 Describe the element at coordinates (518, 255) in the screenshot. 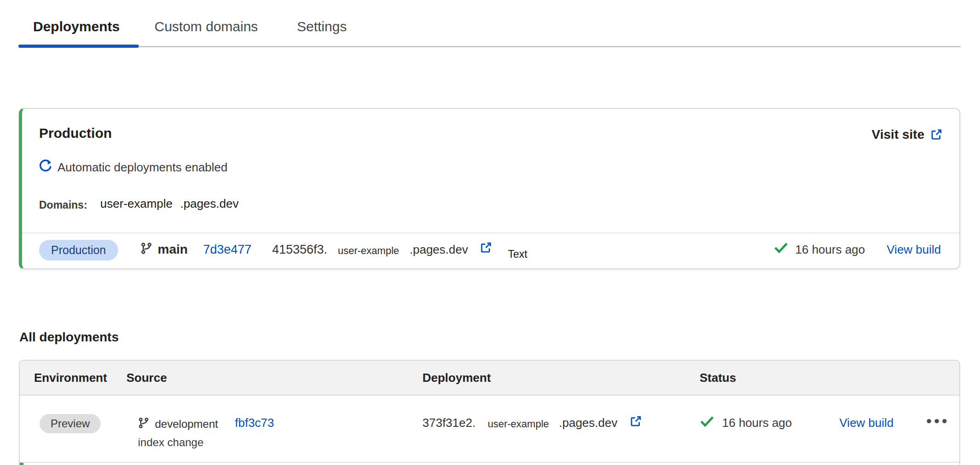

I see `note-text: Text` at that location.